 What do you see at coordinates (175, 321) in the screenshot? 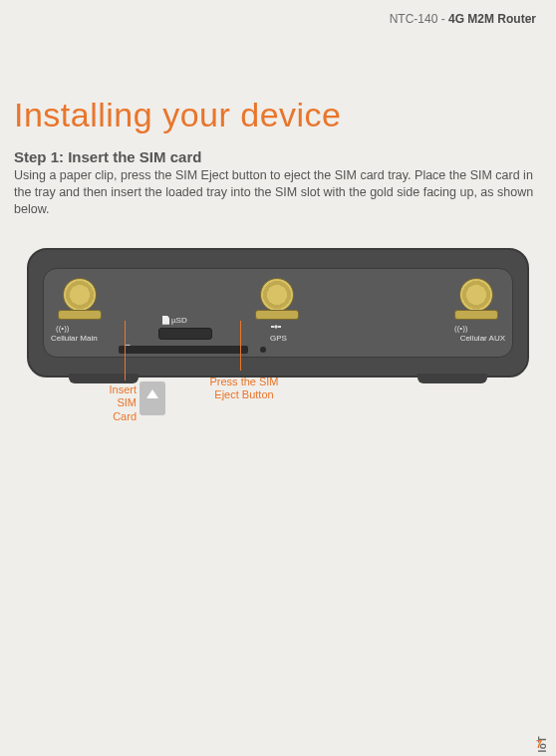
I see `label-usd: µSD` at bounding box center [175, 321].